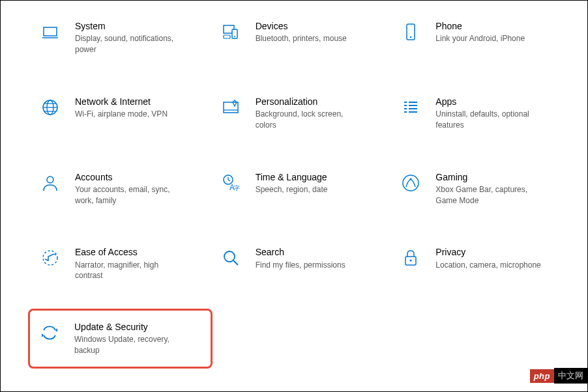 The image size is (588, 392). Describe the element at coordinates (301, 26) in the screenshot. I see `category-title: Devices` at that location.